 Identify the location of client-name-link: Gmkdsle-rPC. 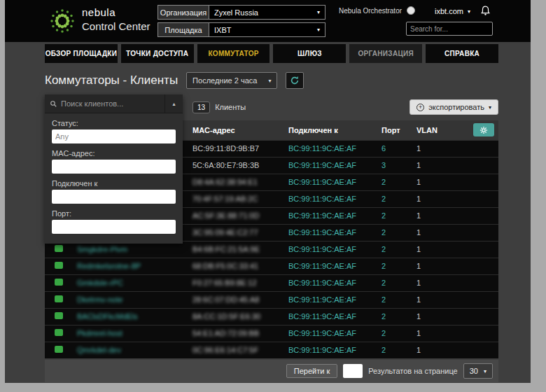
(100, 283).